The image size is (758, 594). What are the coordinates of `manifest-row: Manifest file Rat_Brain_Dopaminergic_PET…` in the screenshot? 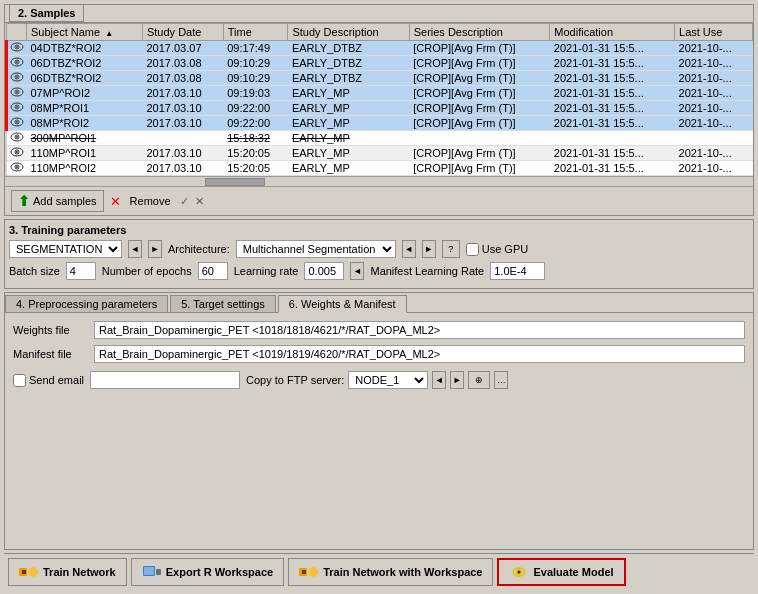 It's located at (379, 354).